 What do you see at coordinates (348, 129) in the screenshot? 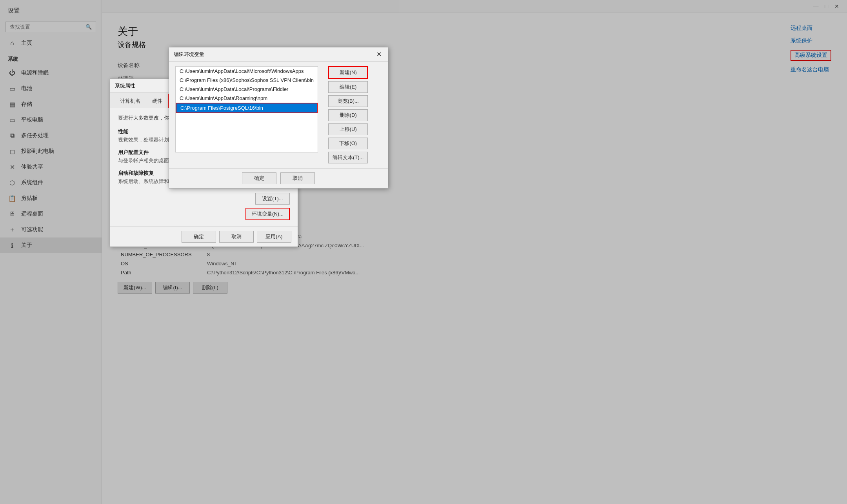
I see `env-moveup-button: 上移(U)` at bounding box center [348, 129].